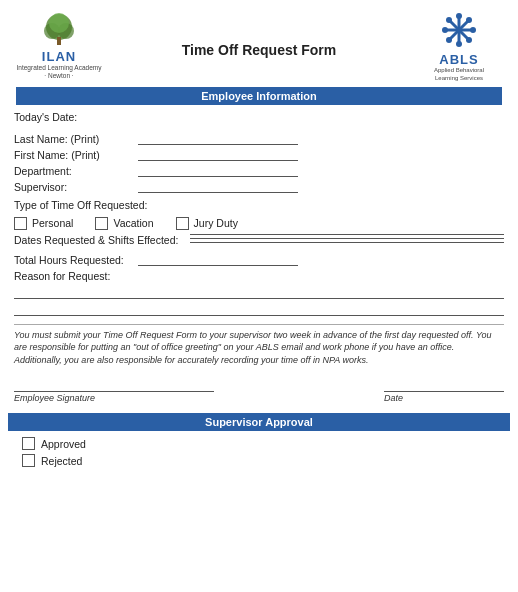  What do you see at coordinates (218, 259) in the screenshot?
I see `total-hours-field` at bounding box center [218, 259].